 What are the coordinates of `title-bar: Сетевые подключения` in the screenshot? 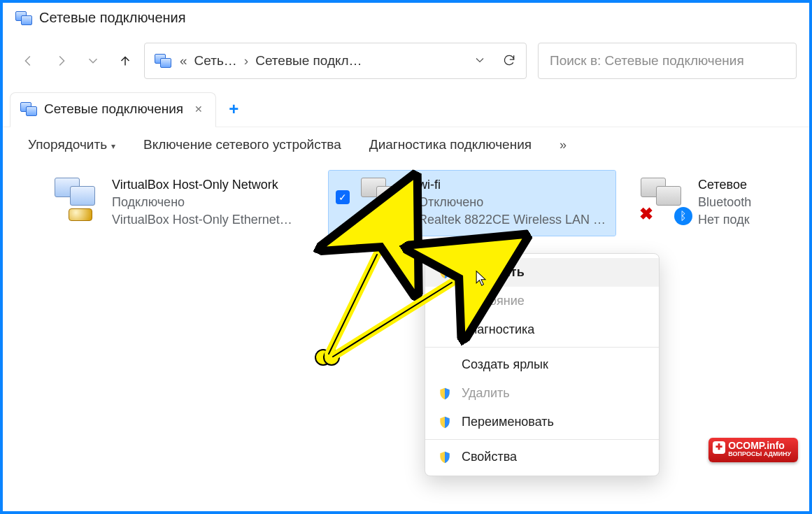 It's located at (406, 21).